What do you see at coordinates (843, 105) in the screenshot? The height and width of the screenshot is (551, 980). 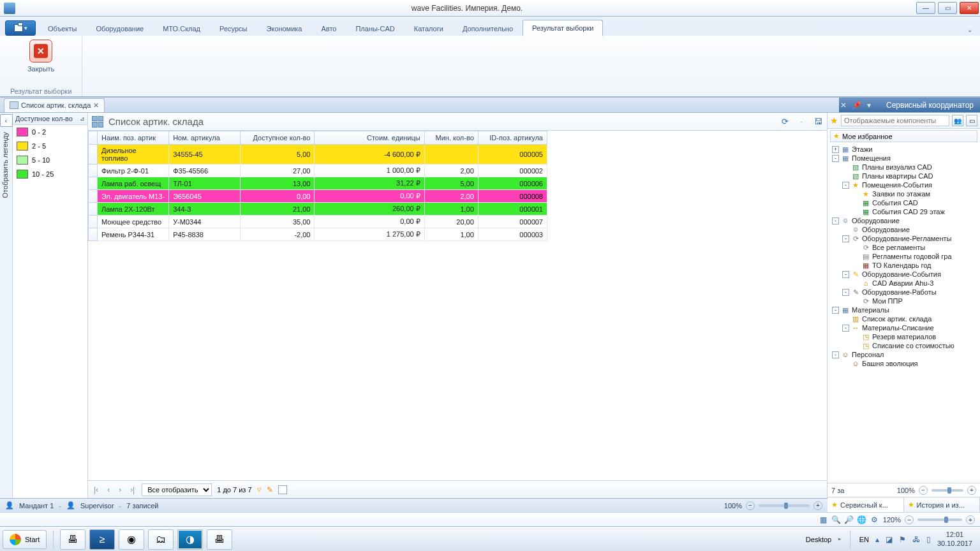 I see `panel-close-icon: ✕` at bounding box center [843, 105].